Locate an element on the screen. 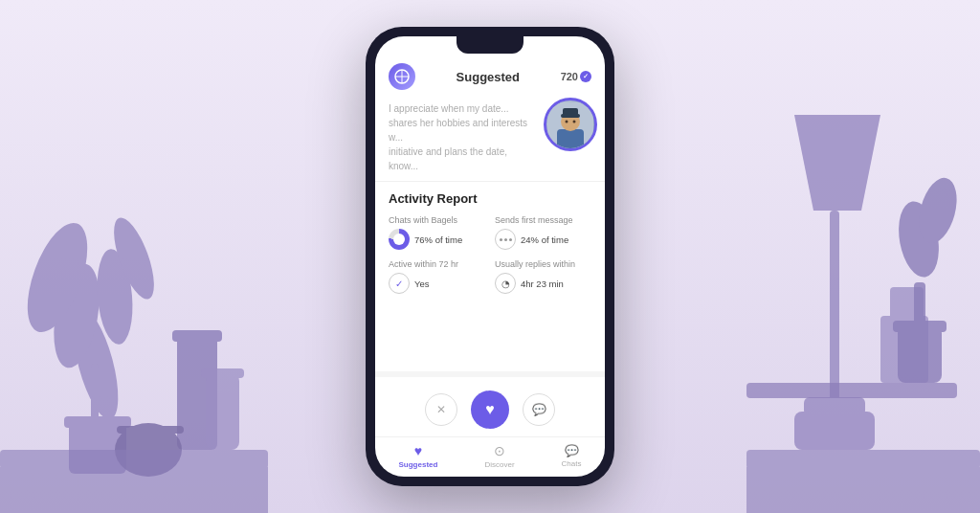  stats-grid: Chats with Bagels 76% of time Sends firs… is located at coordinates (490, 255).